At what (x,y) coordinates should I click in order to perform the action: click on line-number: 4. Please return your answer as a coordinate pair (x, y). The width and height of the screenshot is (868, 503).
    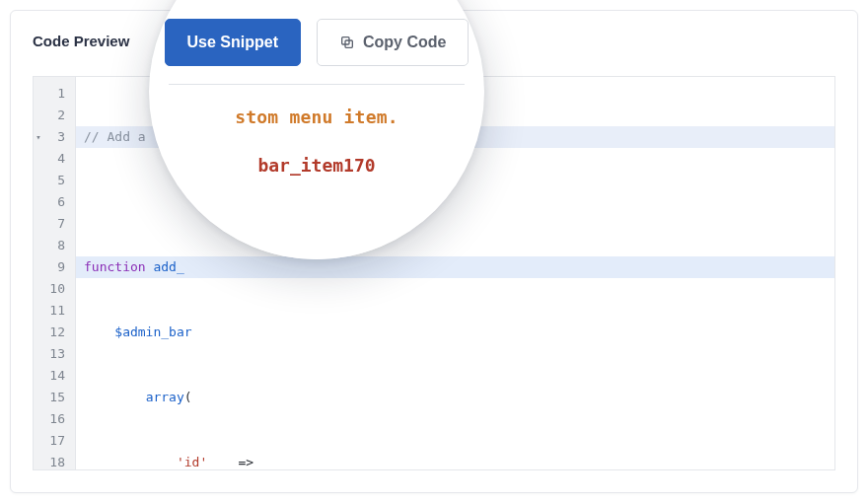
    Looking at the image, I should click on (56, 159).